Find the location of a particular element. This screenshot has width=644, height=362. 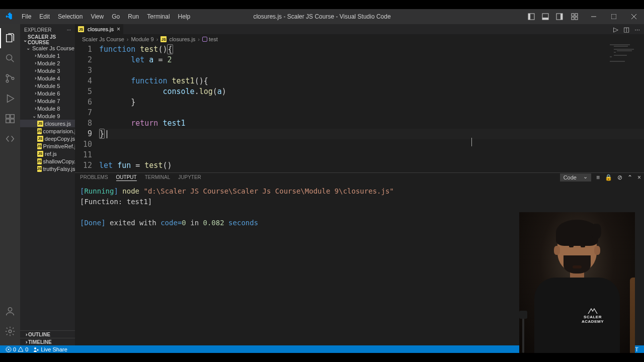

menu-help: Help is located at coordinates (184, 17).